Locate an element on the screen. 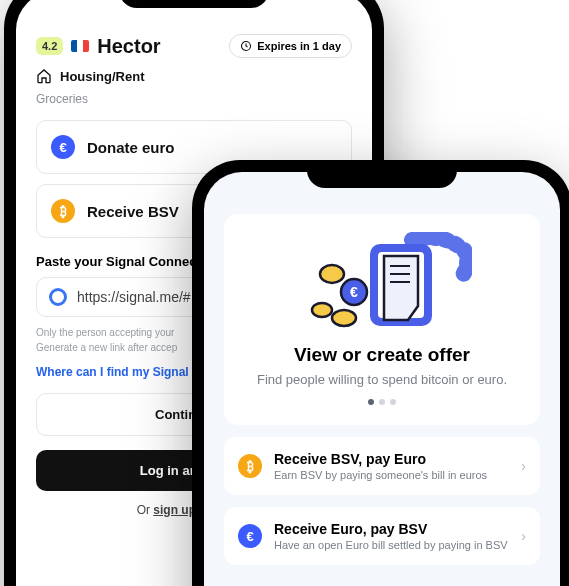  rating-badge: 4.2 is located at coordinates (50, 46).